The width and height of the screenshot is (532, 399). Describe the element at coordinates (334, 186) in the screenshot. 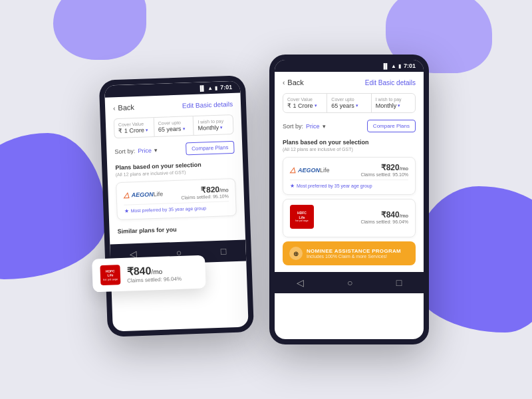

I see `plan-badge-text-right: Most preferred by 35 year age group` at that location.